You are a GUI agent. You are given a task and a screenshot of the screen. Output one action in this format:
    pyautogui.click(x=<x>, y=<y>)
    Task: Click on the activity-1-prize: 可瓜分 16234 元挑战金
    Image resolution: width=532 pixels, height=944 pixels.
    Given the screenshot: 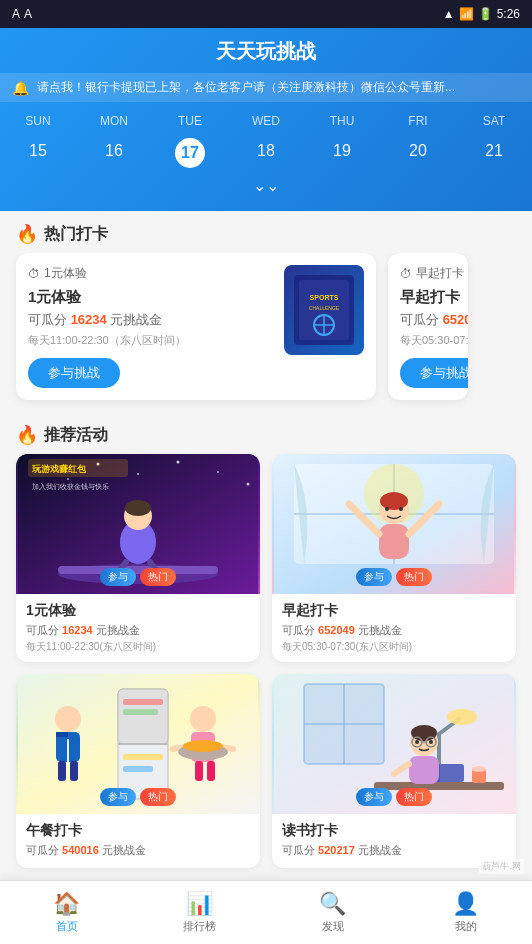 What is the action you would take?
    pyautogui.click(x=138, y=630)
    